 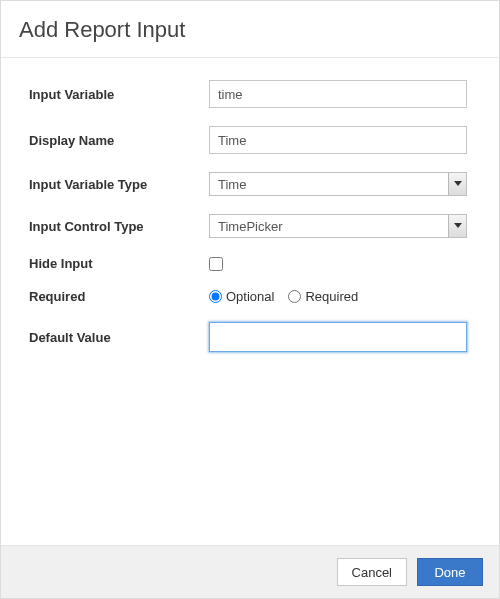 I want to click on input-variable-type-value: Time, so click(x=329, y=184).